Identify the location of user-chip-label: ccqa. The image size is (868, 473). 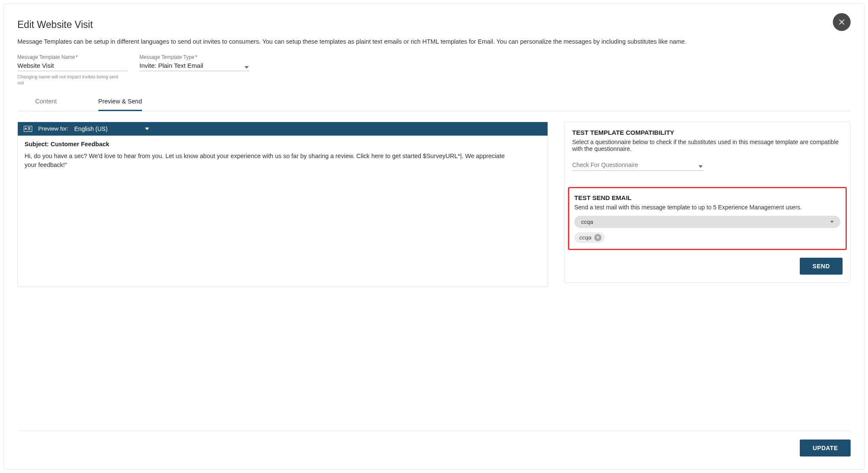
(586, 237).